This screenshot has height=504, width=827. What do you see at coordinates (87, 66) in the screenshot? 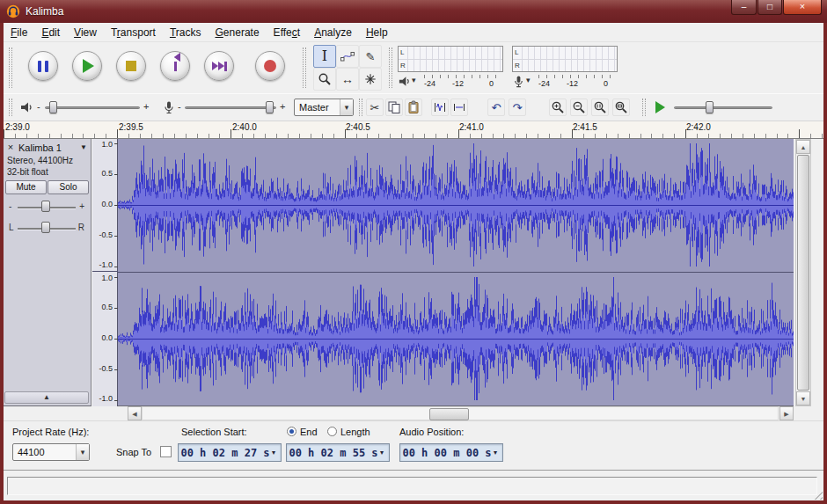
I see `play-button` at bounding box center [87, 66].